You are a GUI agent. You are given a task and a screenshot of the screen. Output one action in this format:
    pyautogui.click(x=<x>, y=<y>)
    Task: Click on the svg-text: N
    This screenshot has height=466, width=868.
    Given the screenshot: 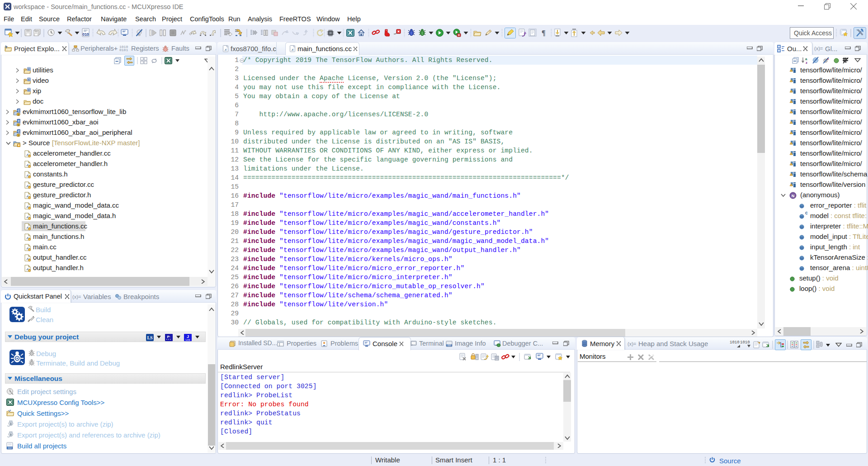 What is the action you would take?
    pyautogui.click(x=793, y=196)
    